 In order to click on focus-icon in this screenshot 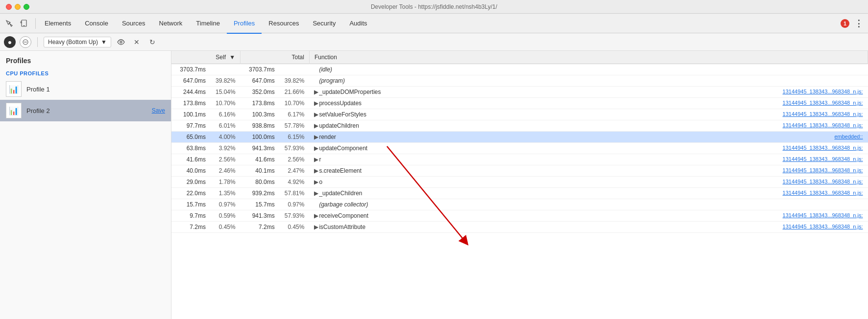, I will do `click(121, 42)`.